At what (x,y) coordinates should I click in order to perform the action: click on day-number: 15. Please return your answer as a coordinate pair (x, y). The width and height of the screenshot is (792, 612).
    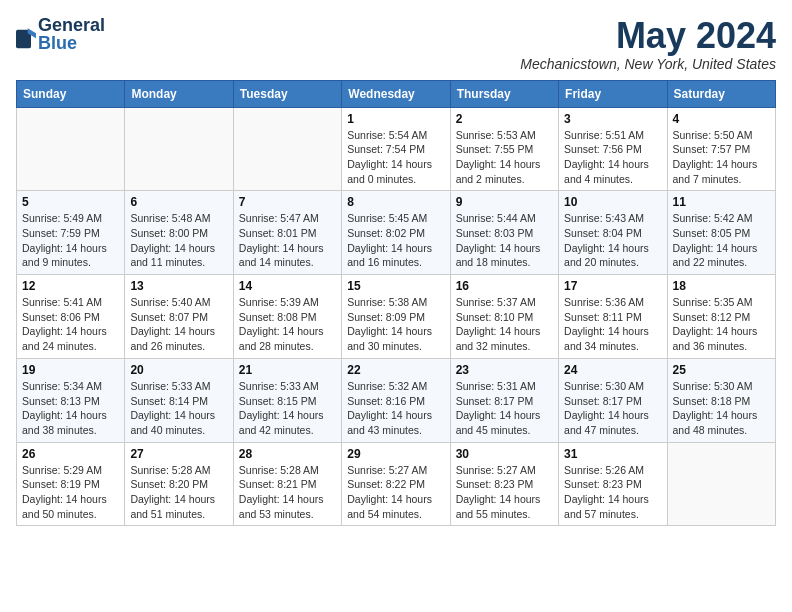
    Looking at the image, I should click on (396, 286).